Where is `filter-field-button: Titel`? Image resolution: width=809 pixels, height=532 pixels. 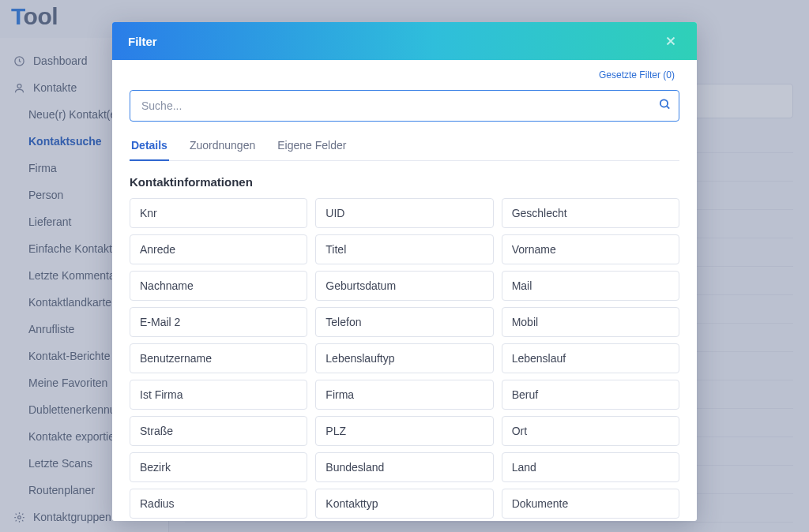 filter-field-button: Titel is located at coordinates (404, 249).